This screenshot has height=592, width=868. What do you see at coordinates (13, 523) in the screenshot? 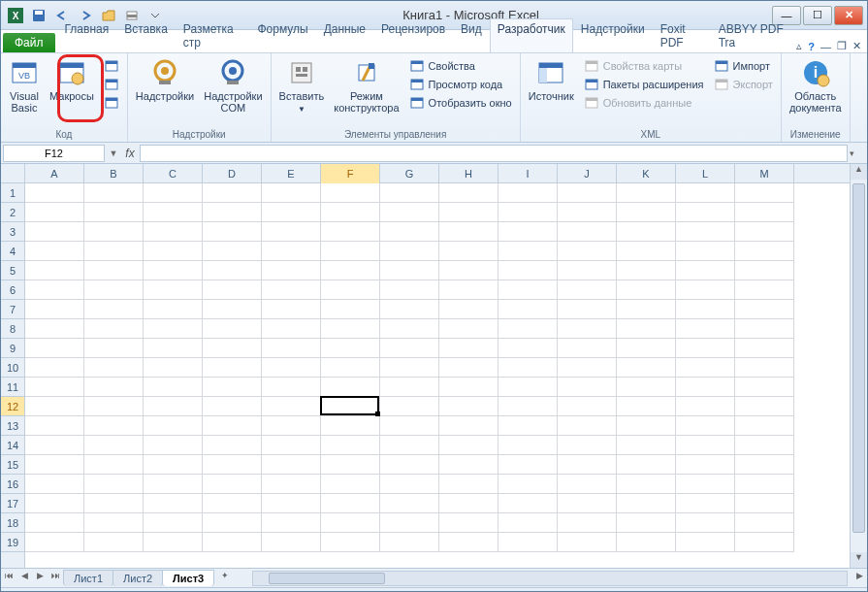
I see `row-header-18: 18` at bounding box center [13, 523].